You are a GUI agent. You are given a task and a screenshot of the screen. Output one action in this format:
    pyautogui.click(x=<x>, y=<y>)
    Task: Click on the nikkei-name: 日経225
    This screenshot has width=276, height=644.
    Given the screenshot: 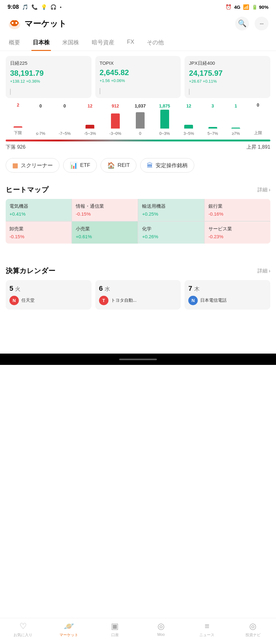 What is the action you would take?
    pyautogui.click(x=48, y=63)
    